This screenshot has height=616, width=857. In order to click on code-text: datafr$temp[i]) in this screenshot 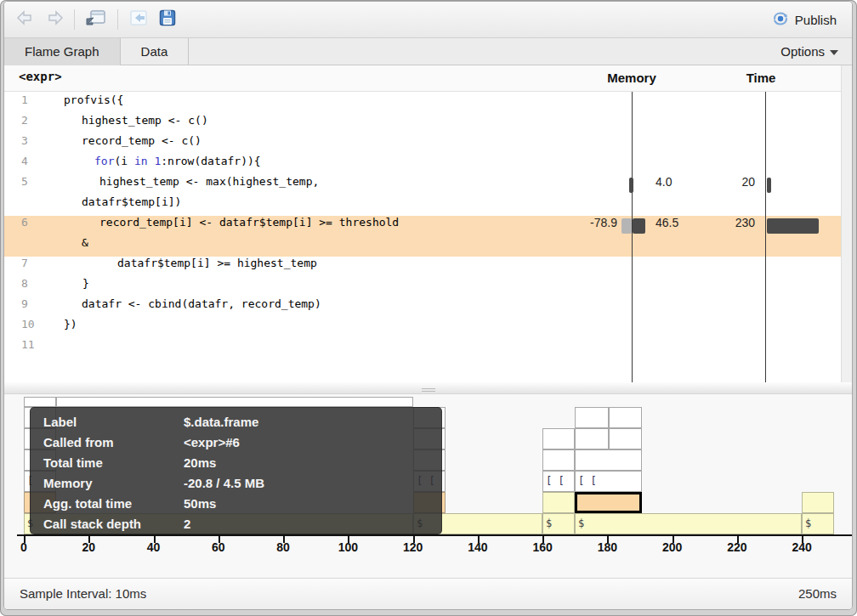, I will do `click(131, 202)`.